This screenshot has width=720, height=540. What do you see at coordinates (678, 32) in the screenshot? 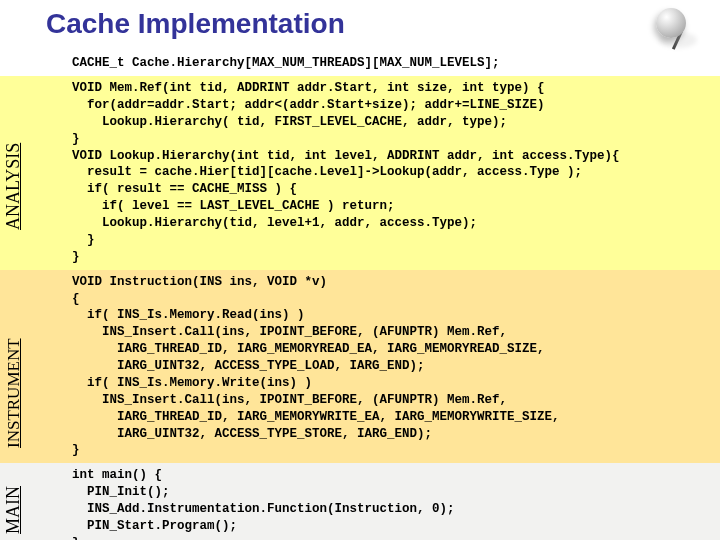
I see `pushpin-icon` at bounding box center [678, 32].